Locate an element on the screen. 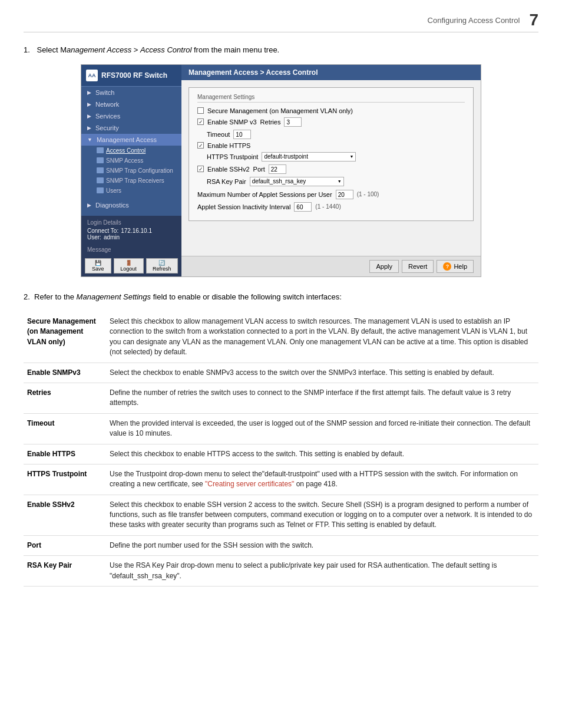 The image size is (562, 728). snmp-access-icon is located at coordinates (100, 160).